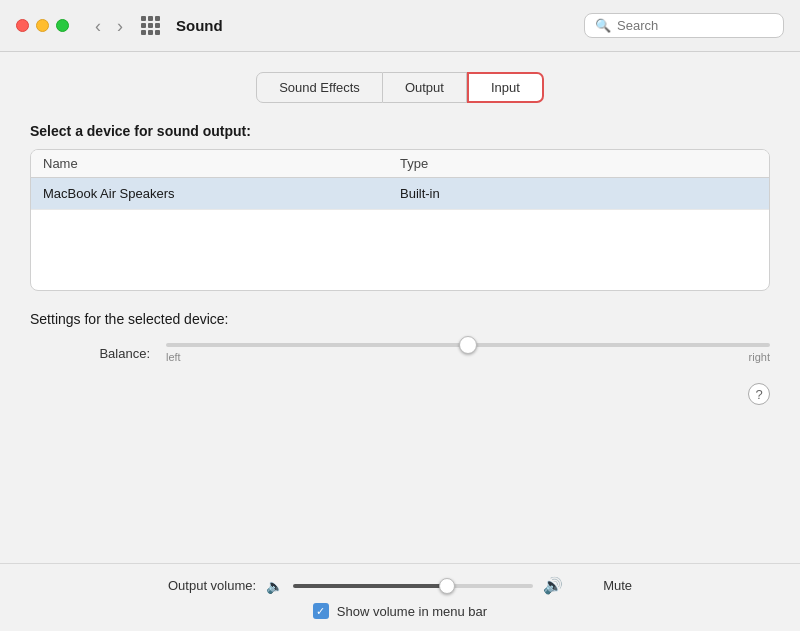  Describe the element at coordinates (578, 194) in the screenshot. I see `device-type: Built-in` at that location.